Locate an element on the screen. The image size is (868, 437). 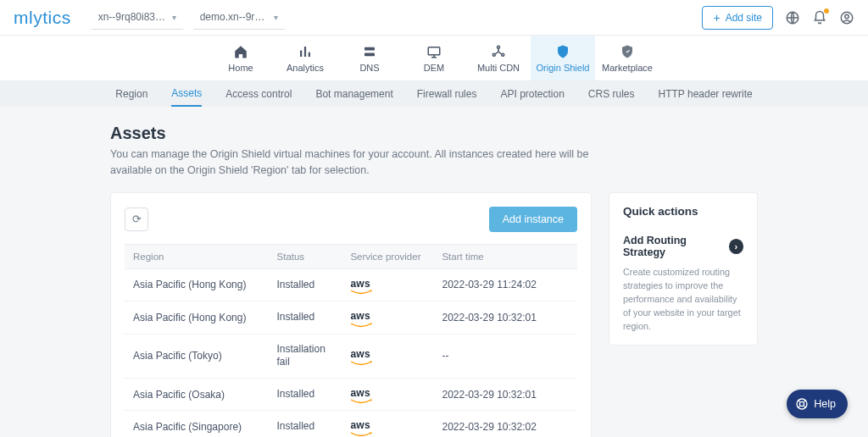
cell-region: Asia Pacific (Tokyo) is located at coordinates (197, 356).